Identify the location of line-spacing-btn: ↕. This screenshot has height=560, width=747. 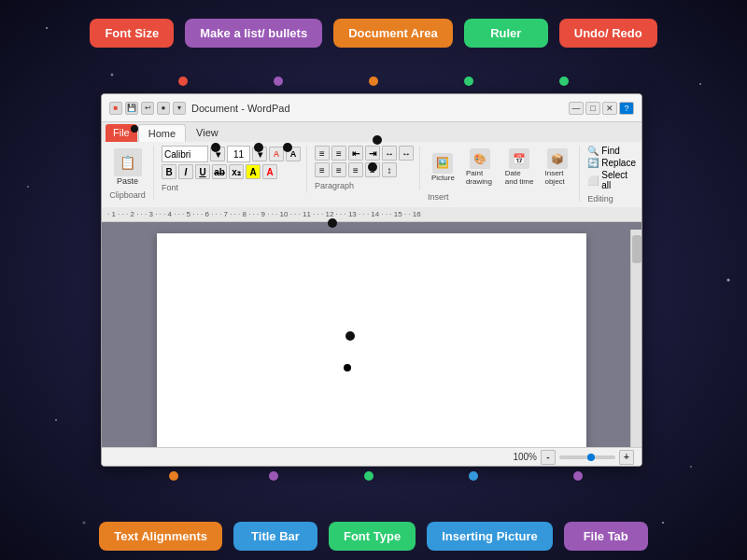
(389, 170).